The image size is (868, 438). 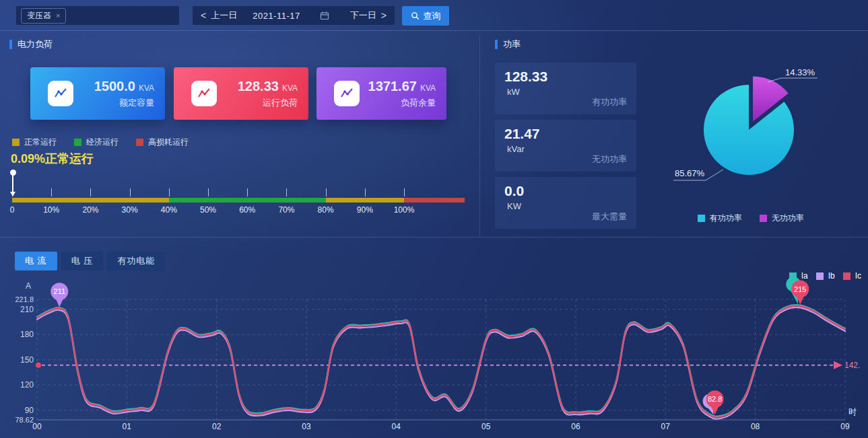 What do you see at coordinates (415, 16) in the screenshot?
I see `search-icon` at bounding box center [415, 16].